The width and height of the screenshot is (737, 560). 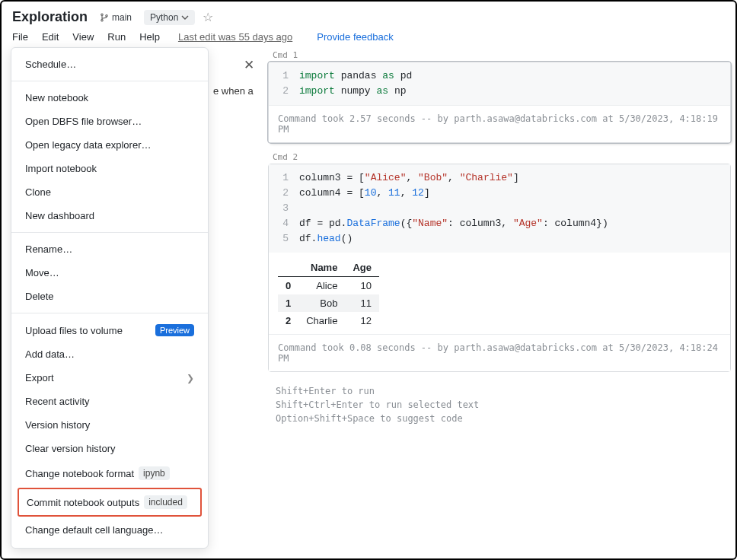 What do you see at coordinates (110, 402) in the screenshot?
I see `menu-recent-activity: Recent activity` at bounding box center [110, 402].